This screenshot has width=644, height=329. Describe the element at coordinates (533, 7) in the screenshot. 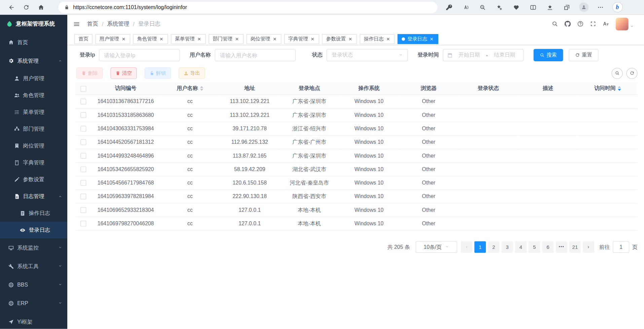

I see `split-screen-button` at that location.